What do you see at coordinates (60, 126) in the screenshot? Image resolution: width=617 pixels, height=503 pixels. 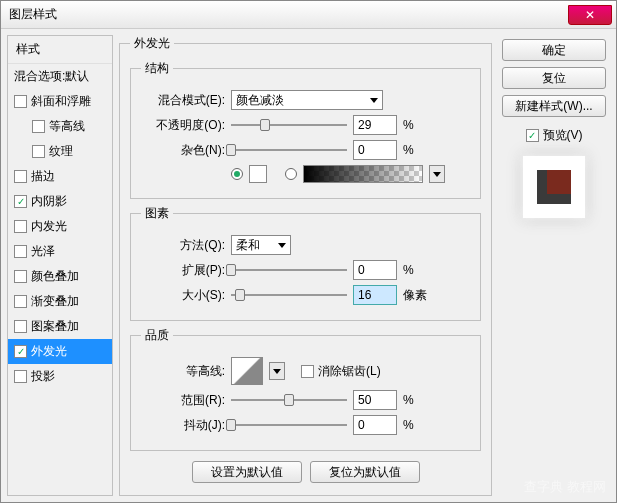 I see `sidebar-item-1: 等高线` at bounding box center [60, 126].